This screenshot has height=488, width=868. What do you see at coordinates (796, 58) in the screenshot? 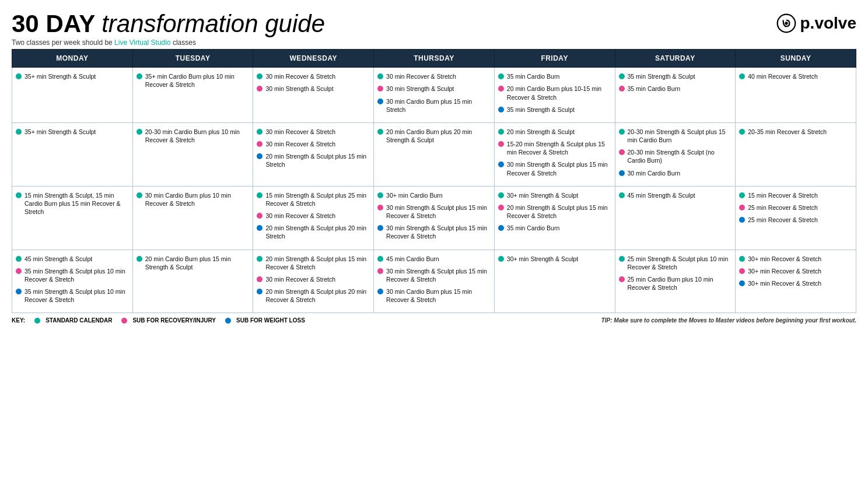
I see `col-header-sunday: SUNDAY` at bounding box center [796, 58].